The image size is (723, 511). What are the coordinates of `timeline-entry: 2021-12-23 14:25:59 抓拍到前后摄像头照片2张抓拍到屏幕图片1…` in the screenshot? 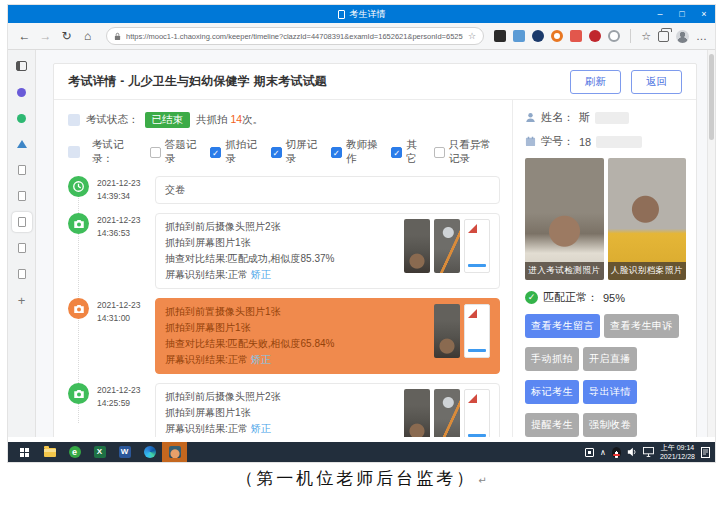 It's located at (284, 410).